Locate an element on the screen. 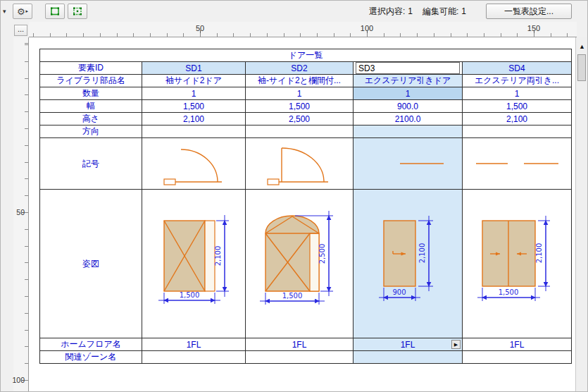  cell-library-sd2: 袖-サイド2と欄間付... is located at coordinates (300, 81).